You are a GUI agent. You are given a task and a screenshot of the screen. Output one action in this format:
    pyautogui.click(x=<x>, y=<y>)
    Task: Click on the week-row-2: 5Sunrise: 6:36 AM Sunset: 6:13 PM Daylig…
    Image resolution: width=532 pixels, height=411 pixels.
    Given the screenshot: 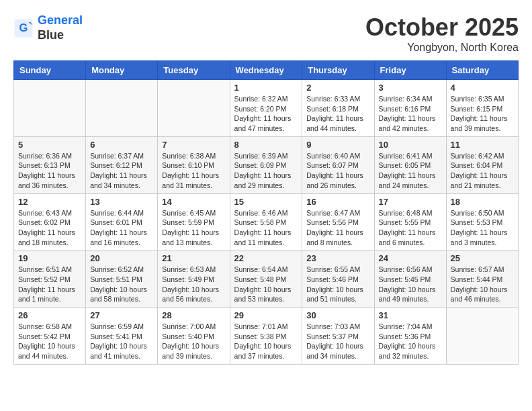 What is the action you would take?
    pyautogui.click(x=266, y=165)
    